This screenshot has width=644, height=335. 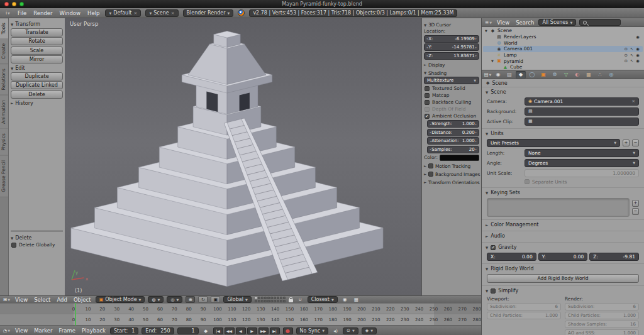 What do you see at coordinates (452, 39) in the screenshot?
I see `cursor-x-field: ◂X:-6.19909▸` at bounding box center [452, 39].